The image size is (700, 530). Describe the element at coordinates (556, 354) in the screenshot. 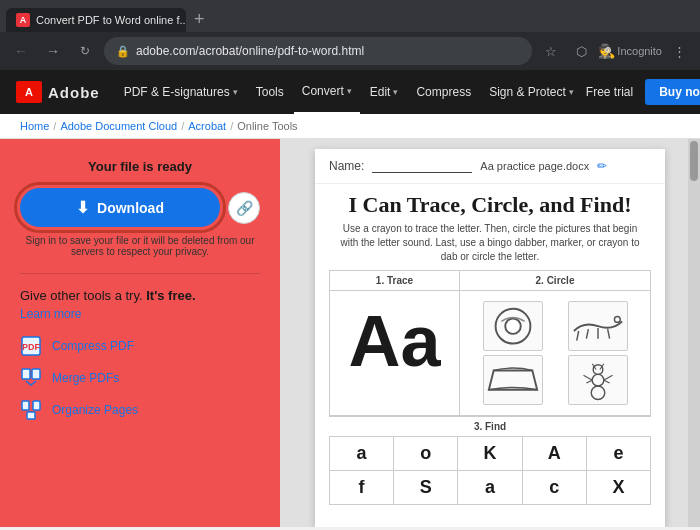

I see `circle-images-cell` at that location.